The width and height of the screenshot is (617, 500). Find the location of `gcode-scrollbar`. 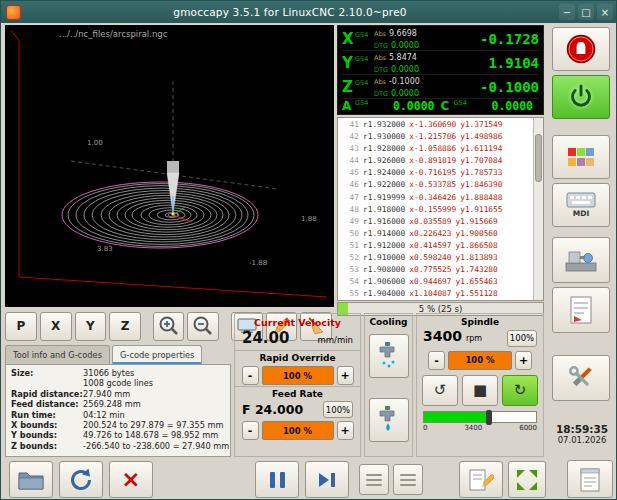

gcode-scrollbar is located at coordinates (538, 209).